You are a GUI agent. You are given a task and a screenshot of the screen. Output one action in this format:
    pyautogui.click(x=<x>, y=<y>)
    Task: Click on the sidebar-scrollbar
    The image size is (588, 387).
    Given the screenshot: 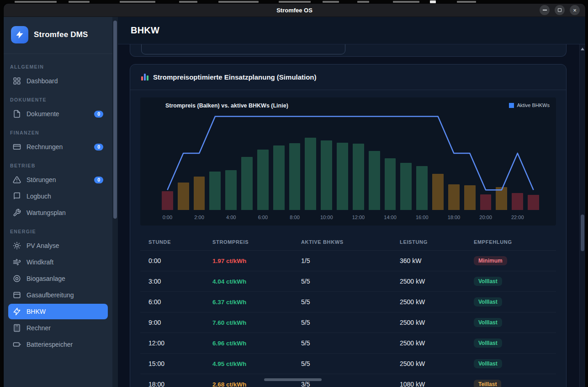 What is the action you would take?
    pyautogui.click(x=115, y=202)
    